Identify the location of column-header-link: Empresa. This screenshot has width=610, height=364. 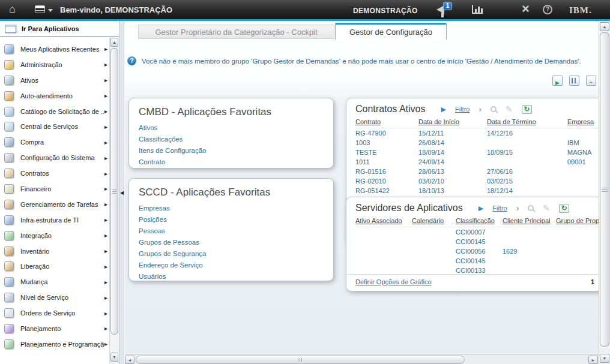
(581, 122).